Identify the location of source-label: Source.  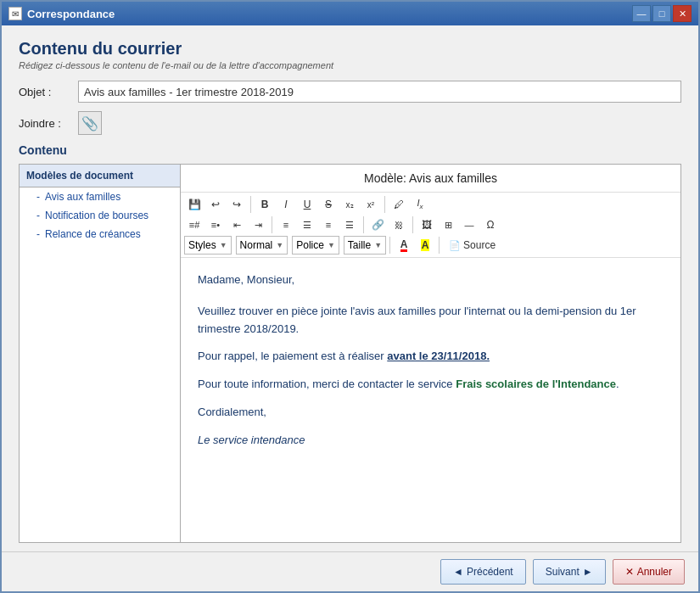
(479, 245).